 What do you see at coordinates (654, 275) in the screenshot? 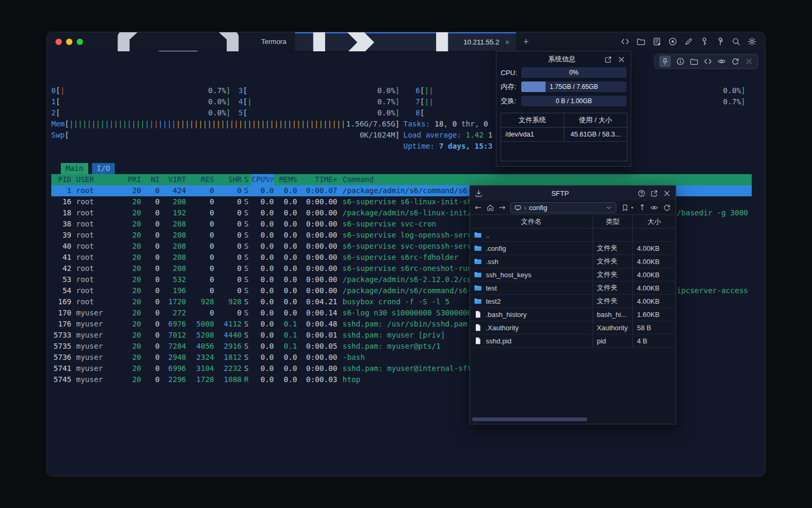
I see `file-size: 4.00KB` at bounding box center [654, 275].